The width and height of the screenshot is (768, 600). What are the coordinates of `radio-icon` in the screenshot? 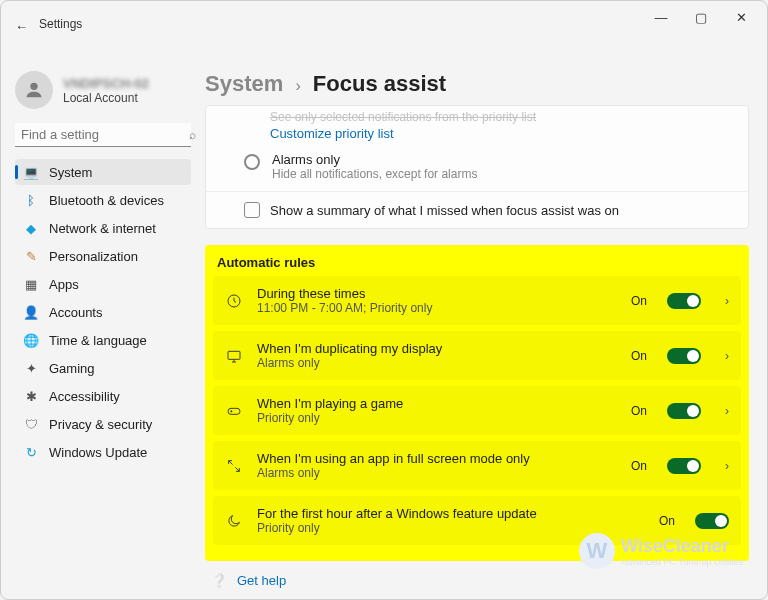 It's located at (252, 162).